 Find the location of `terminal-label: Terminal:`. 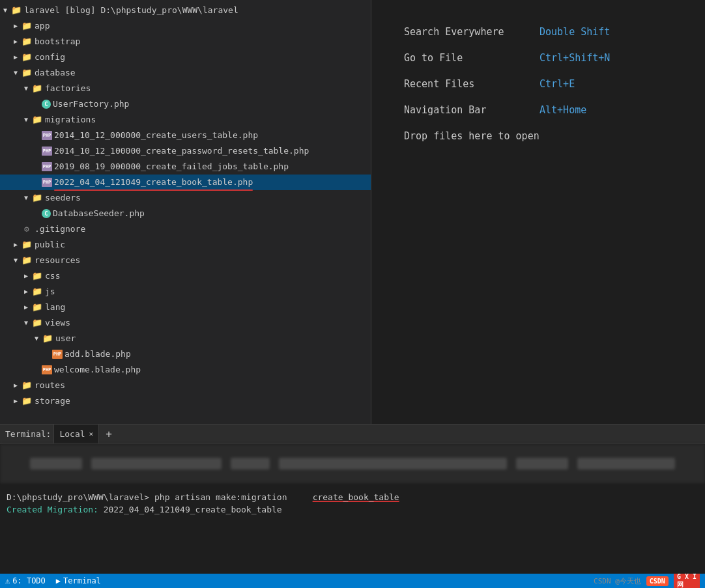

terminal-label: Terminal: is located at coordinates (28, 434).